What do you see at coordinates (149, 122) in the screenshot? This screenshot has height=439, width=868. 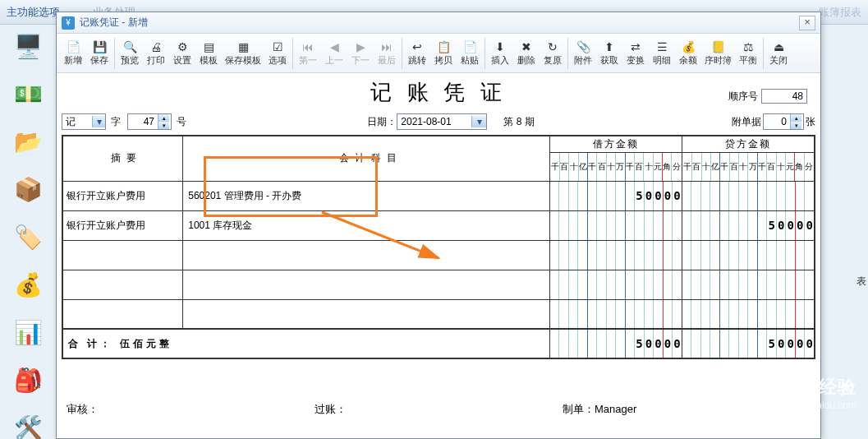 I see `voucher-num-field: 47 ▴▾` at bounding box center [149, 122].